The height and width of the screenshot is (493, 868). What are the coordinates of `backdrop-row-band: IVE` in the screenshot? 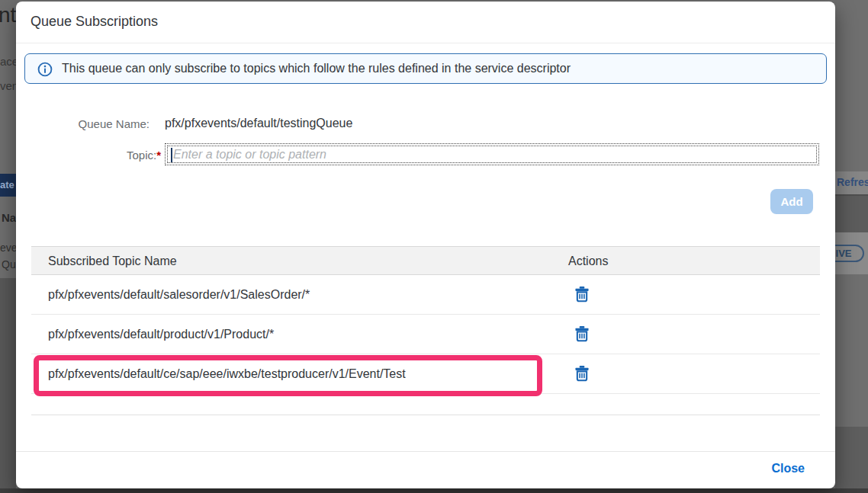 It's located at (851, 253).